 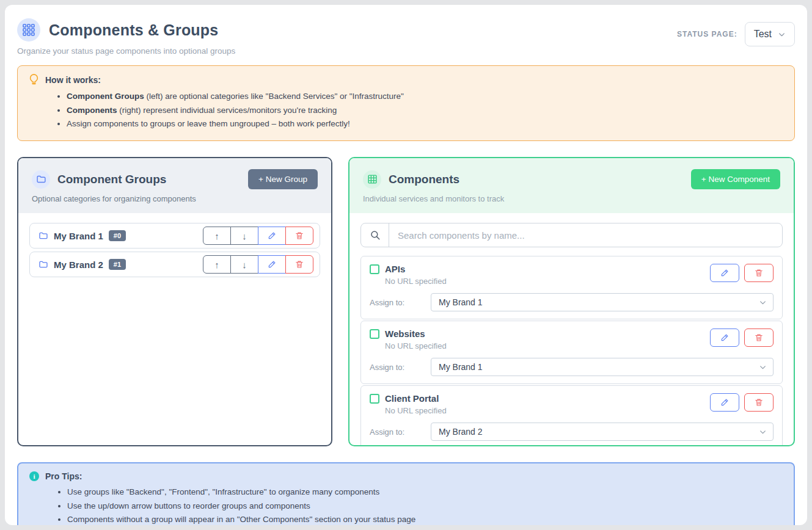 I want to click on assigned-group-value: My Brand 2, so click(x=461, y=432).